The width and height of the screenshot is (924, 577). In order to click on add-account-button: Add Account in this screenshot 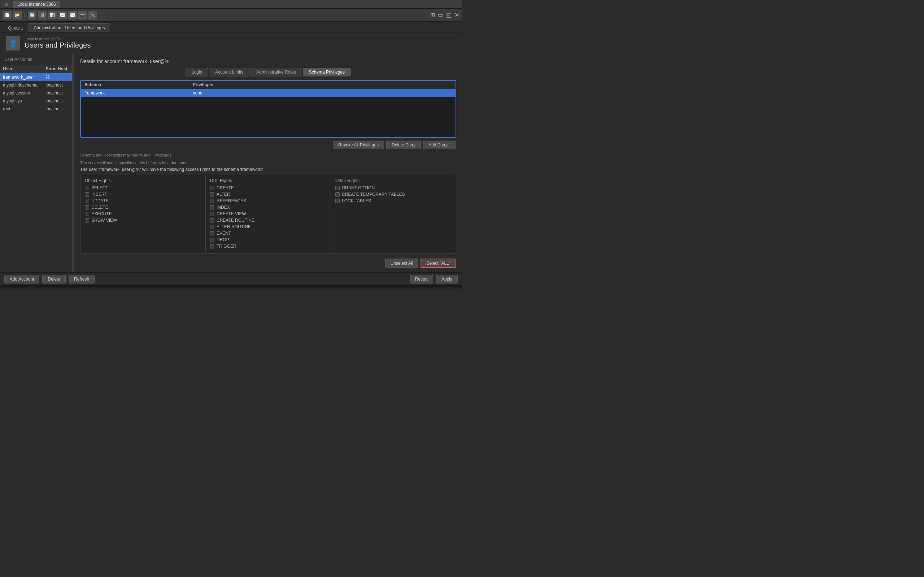, I will do `click(22, 279)`.